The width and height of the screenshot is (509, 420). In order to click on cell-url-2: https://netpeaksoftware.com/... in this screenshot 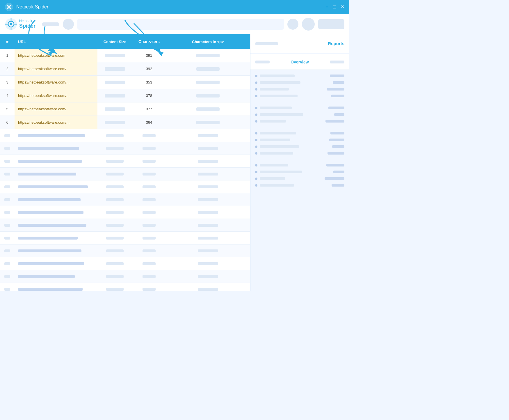, I will do `click(56, 69)`.